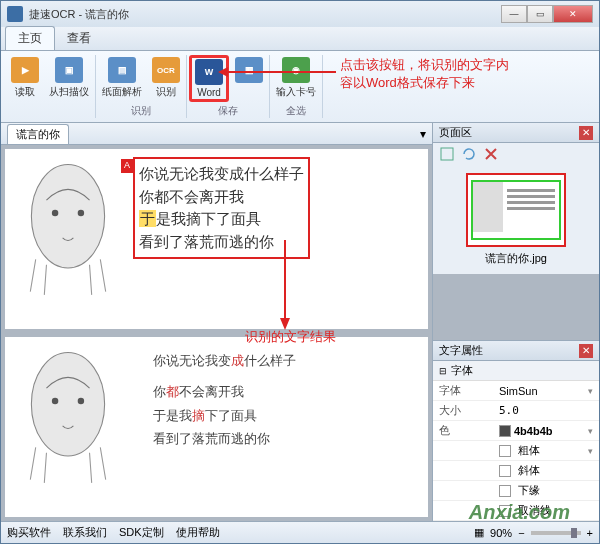  What do you see at coordinates (586, 351) in the screenshot?
I see `properties-close-icon: ✕` at bounding box center [586, 351].